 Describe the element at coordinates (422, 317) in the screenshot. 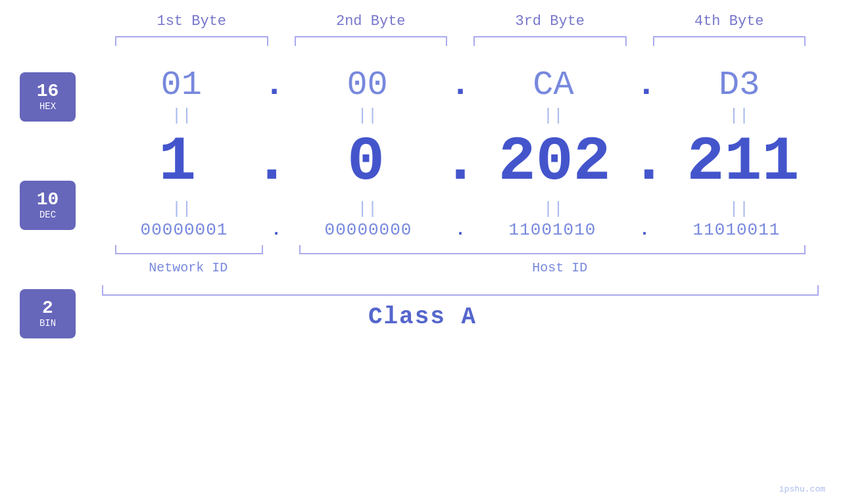

I see `class-label: Class A` at that location.